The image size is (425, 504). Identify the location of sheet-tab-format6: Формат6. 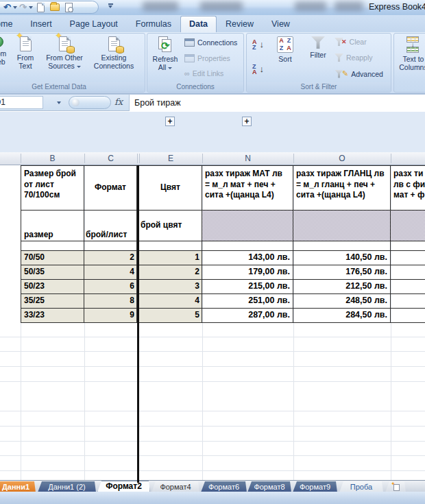
(223, 487).